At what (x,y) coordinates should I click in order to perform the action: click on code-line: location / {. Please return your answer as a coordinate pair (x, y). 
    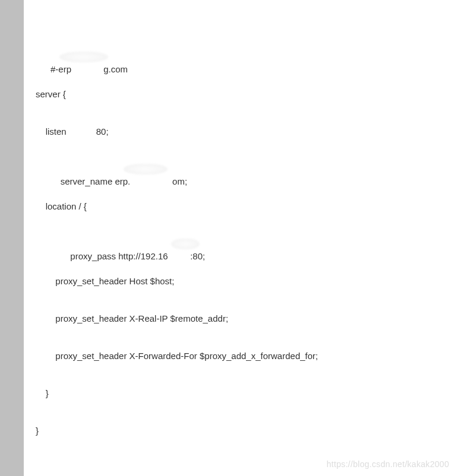
    Looking at the image, I should click on (242, 207).